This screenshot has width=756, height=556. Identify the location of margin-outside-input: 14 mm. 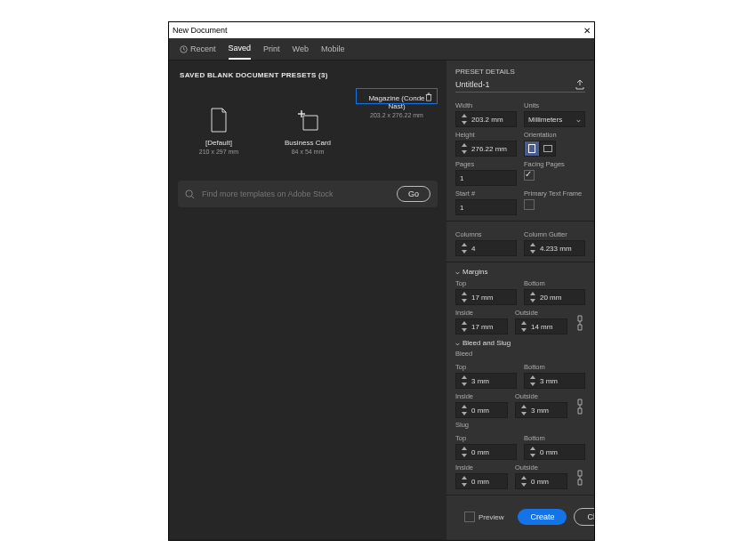
(541, 326).